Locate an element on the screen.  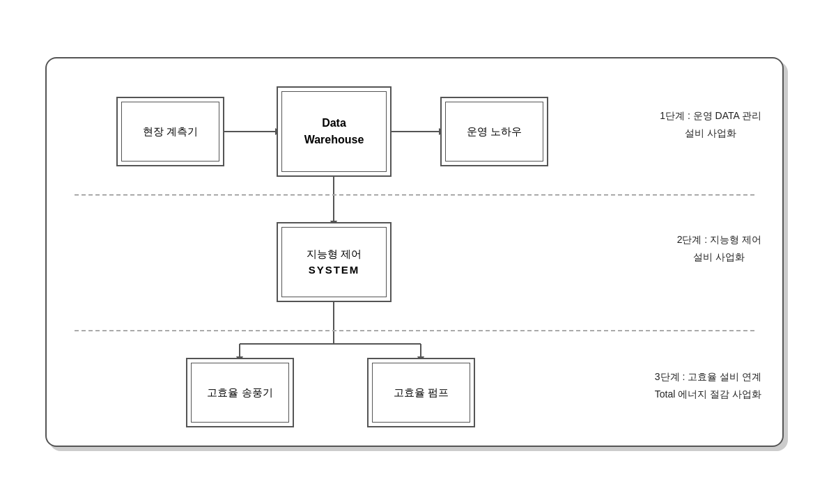
stage-3-label: 3단계 : 고효율 설비 연계 Total 에너지 절감 사업화 is located at coordinates (708, 386).